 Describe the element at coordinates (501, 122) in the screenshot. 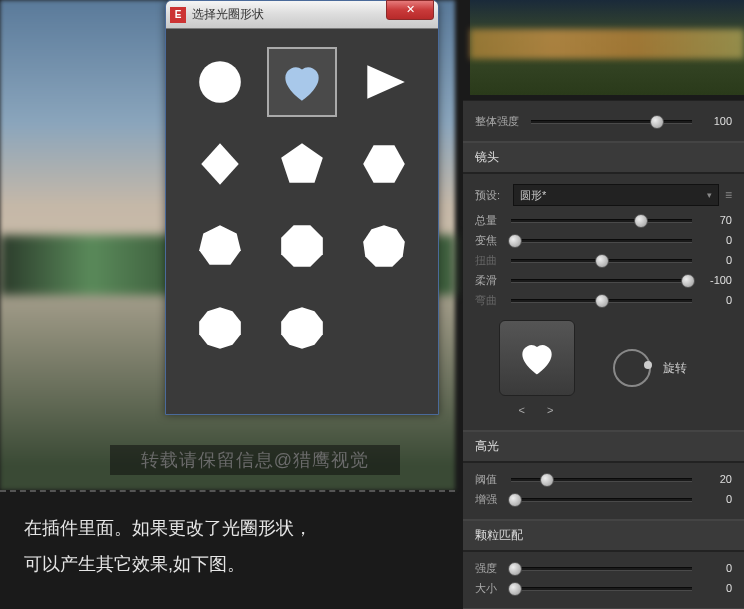

I see `master-strength-label: 整体强度` at that location.